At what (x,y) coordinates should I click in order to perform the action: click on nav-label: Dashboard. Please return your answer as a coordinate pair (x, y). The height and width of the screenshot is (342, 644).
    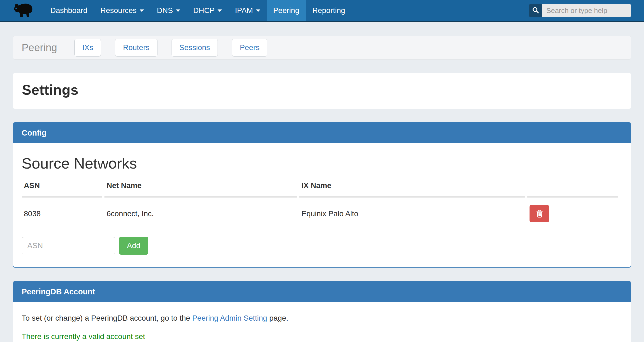
    Looking at the image, I should click on (69, 11).